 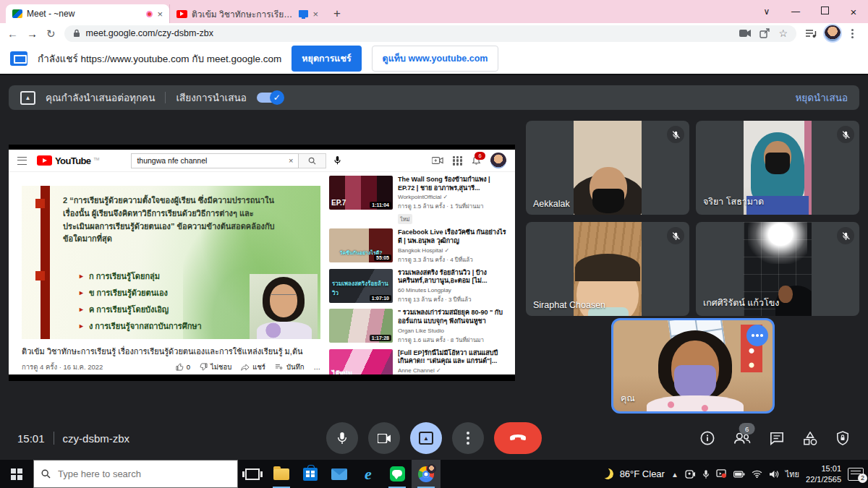 I want to click on chrome-button, so click(x=426, y=474).